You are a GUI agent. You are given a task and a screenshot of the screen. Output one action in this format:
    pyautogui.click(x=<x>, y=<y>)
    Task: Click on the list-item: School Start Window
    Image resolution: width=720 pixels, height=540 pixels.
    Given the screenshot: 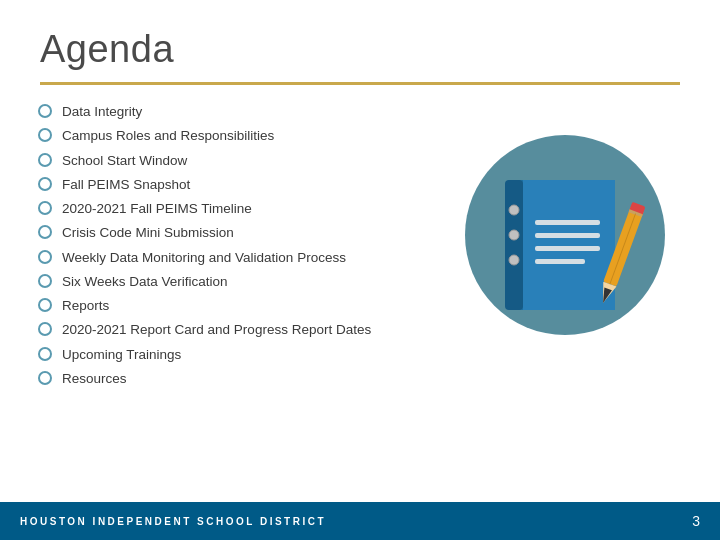 What is the action you would take?
    pyautogui.click(x=238, y=161)
    